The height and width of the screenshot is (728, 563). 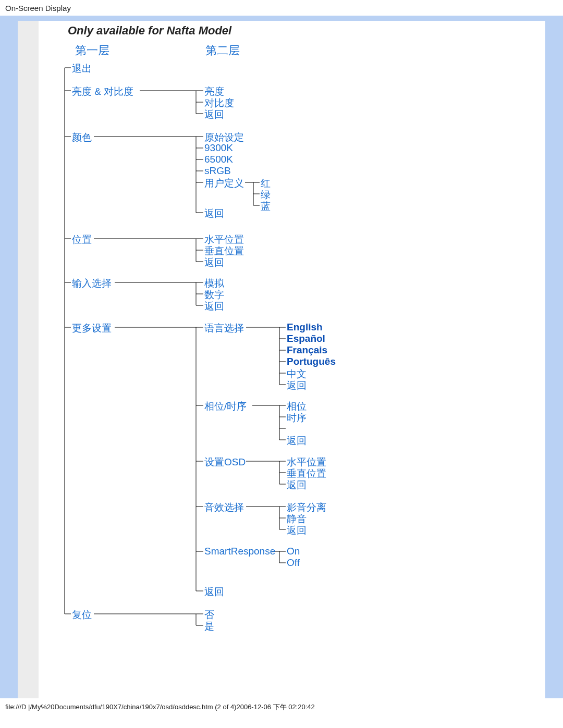 I want to click on osd-return: 返回, so click(x=297, y=485).